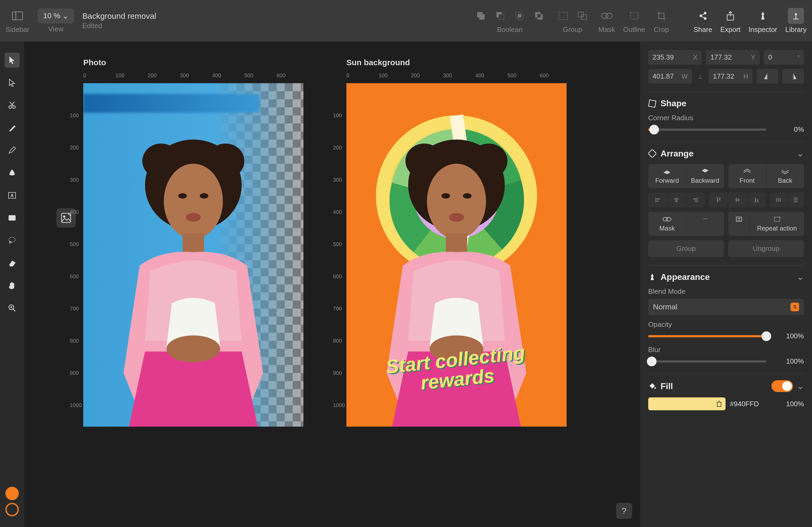 This screenshot has height=527, width=812. Describe the element at coordinates (193, 63) in the screenshot. I see `artboard-photo-label: Photo` at that location.